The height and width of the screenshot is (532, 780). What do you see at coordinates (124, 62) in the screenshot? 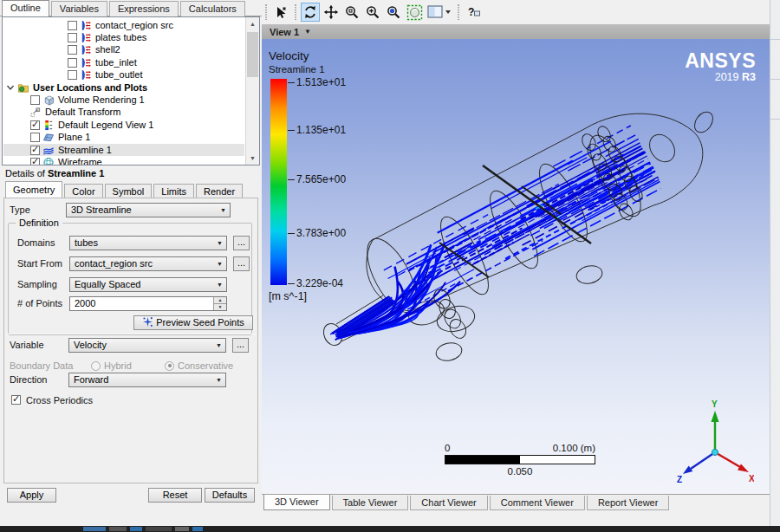
I see `tree-item-tube-inlet: tube_inlet` at bounding box center [124, 62].